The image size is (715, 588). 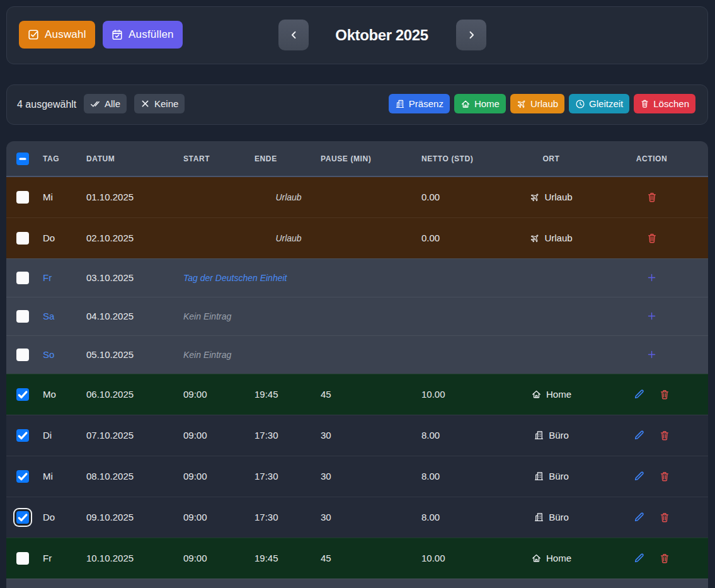 What do you see at coordinates (551, 238) in the screenshot?
I see `ort-cell: Urlaub` at bounding box center [551, 238].